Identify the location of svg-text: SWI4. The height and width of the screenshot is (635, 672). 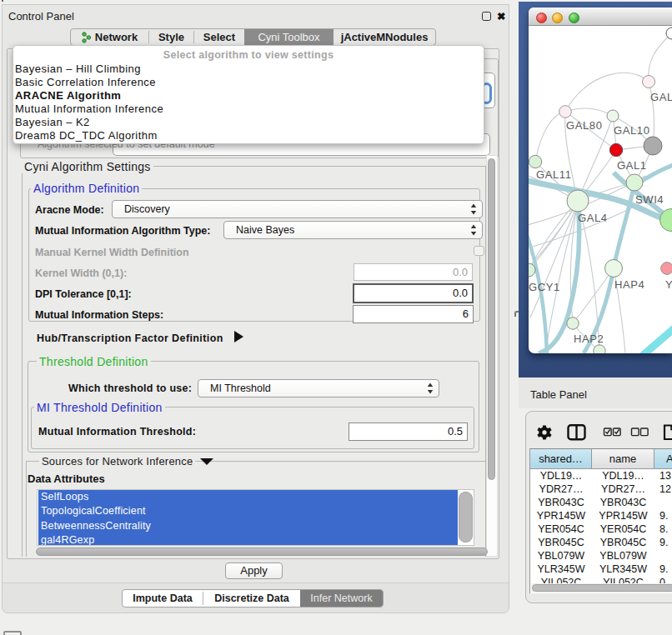
(649, 200).